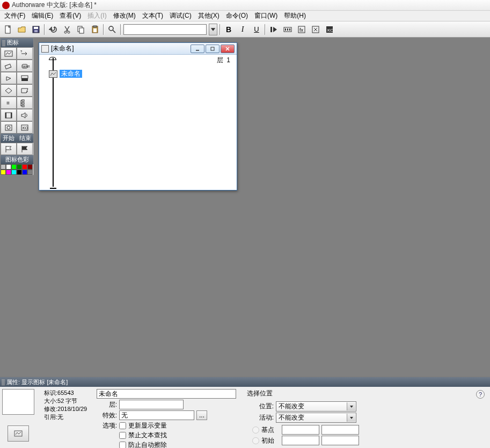  Describe the element at coordinates (25, 90) in the screenshot. I see `interaction-icon` at that location.